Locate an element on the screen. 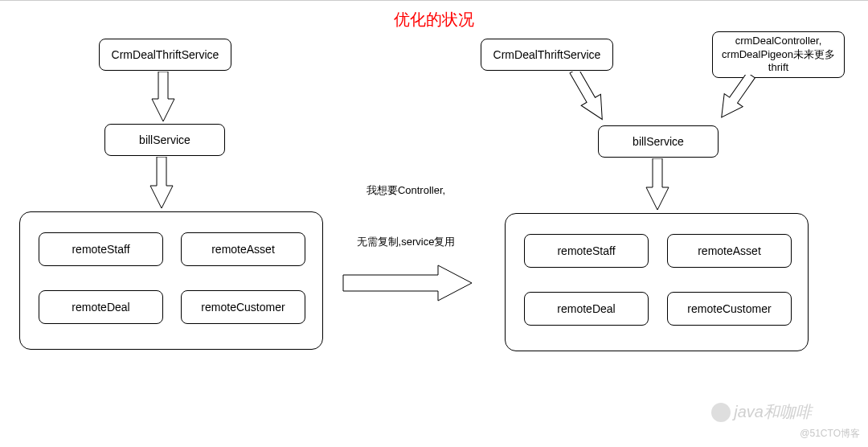 This screenshot has width=868, height=447. right-remote-deal-label: remoteDeal is located at coordinates (586, 309).